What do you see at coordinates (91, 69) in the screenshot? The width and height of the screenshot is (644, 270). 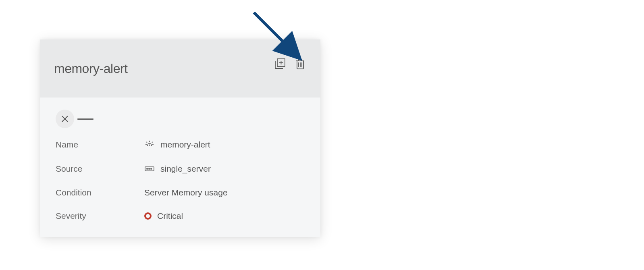 I see `card-title: memory-alert` at bounding box center [91, 69].